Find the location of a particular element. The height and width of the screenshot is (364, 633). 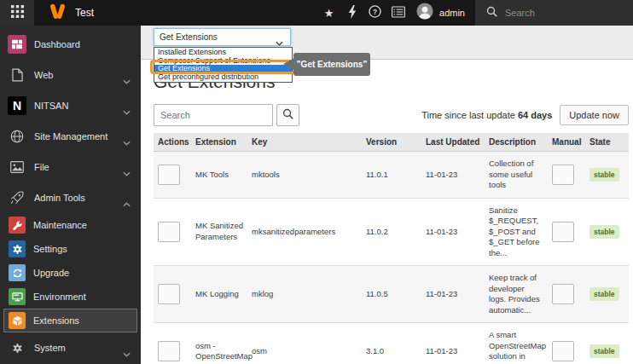

module-menu-toggle-button is located at coordinates (17, 13).